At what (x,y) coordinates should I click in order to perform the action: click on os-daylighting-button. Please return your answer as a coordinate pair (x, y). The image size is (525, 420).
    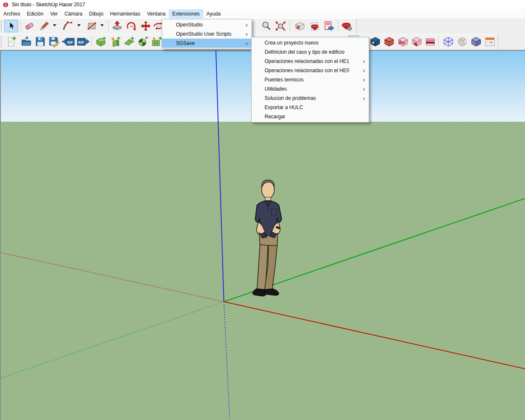
    Looking at the image, I should click on (143, 42).